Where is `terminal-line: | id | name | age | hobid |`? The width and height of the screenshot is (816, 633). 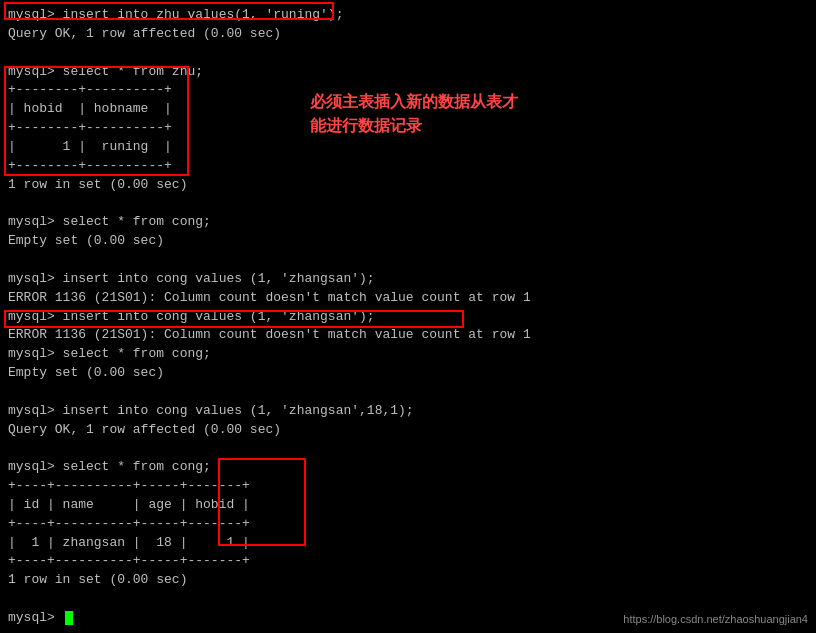
terminal-line: | id | name | age | hobid | is located at coordinates (408, 506).